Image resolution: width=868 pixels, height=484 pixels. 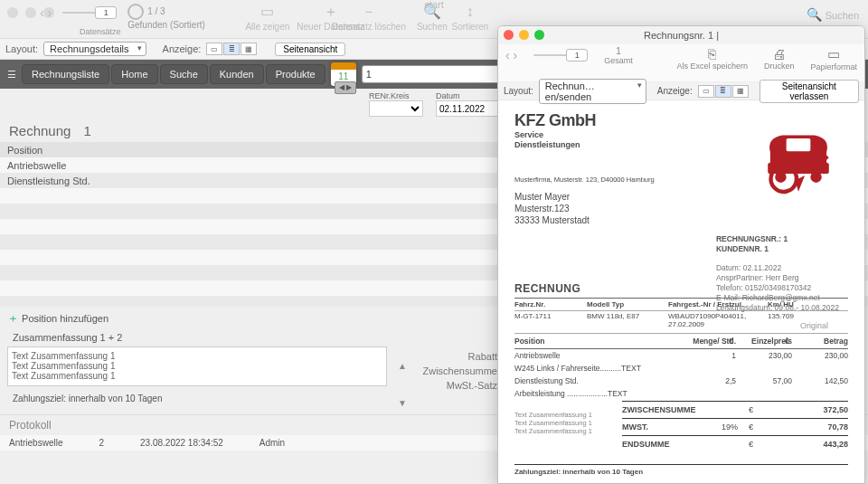 What do you see at coordinates (682, 470) in the screenshot?
I see `invoice-payment-term: Zahlungsziel: innerhalb von 10 Tagen` at bounding box center [682, 470].